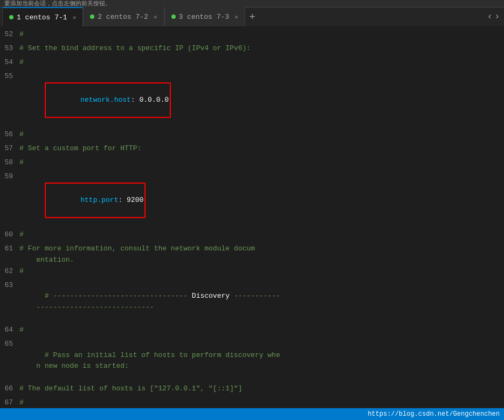 The width and height of the screenshot is (504, 420). I want to click on tab-add-button: +, so click(252, 17).